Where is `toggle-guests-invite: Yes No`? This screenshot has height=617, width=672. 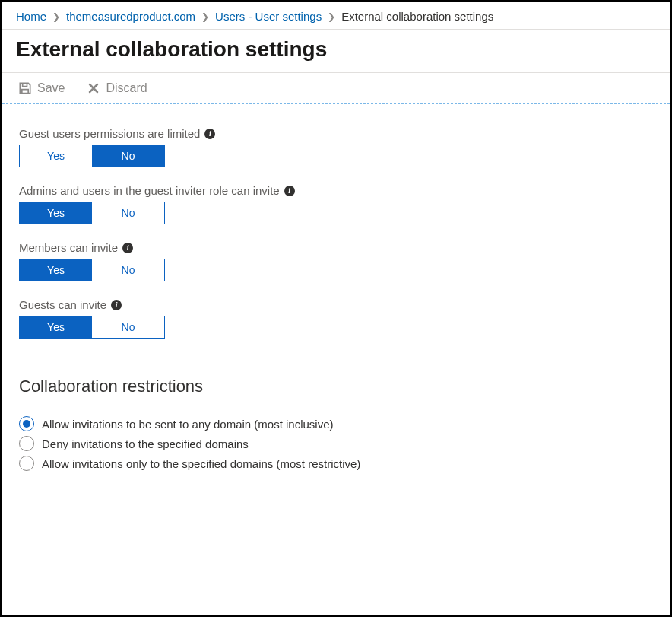
toggle-guests-invite: Yes No is located at coordinates (92, 327).